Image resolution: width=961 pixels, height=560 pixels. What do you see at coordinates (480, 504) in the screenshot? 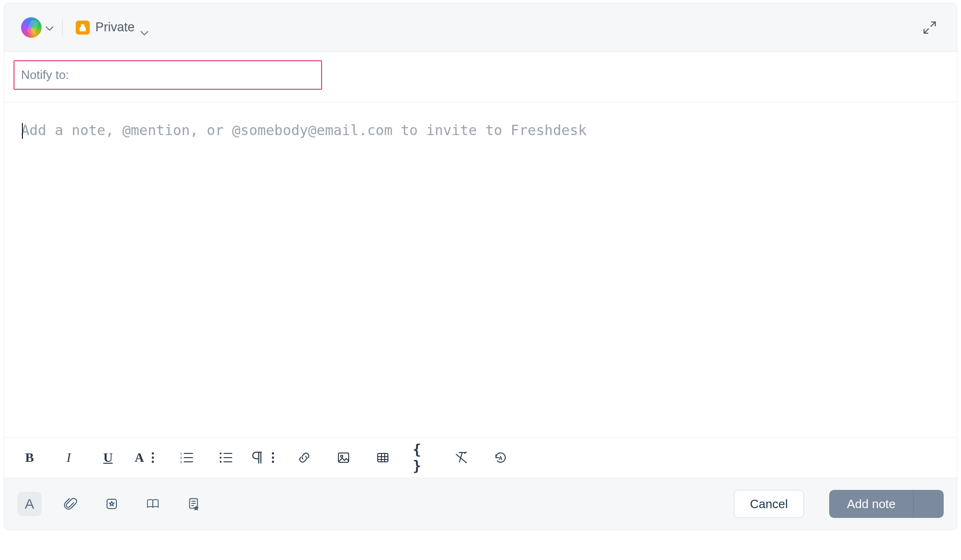
I see `editor-footer: A` at bounding box center [480, 504].